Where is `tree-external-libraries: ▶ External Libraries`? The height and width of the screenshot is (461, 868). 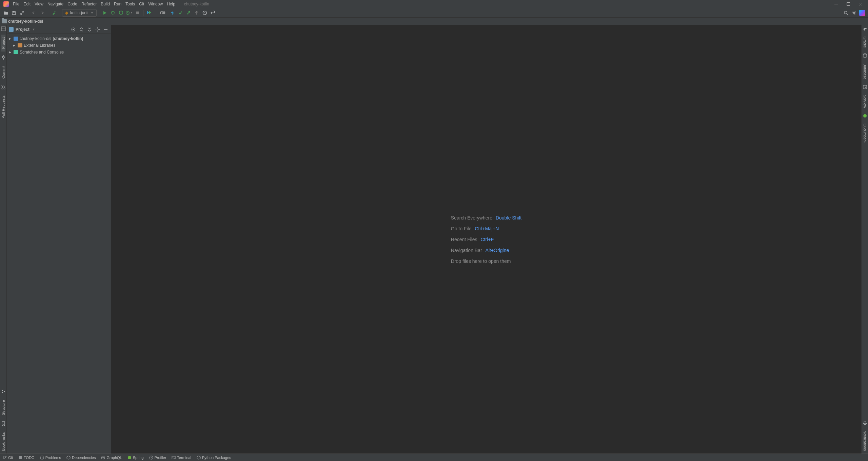
tree-external-libraries: ▶ External Libraries is located at coordinates (59, 45).